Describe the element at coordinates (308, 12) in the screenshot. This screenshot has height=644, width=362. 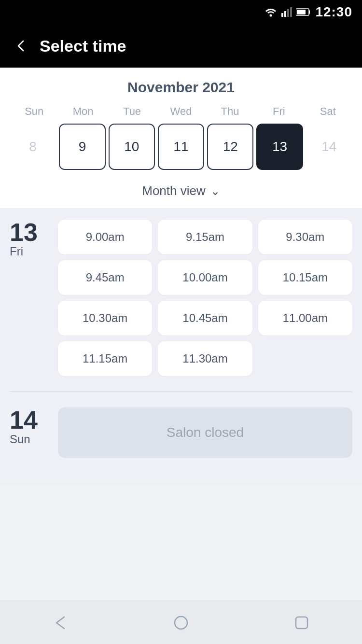
I see `status-icons: 12:30` at that location.